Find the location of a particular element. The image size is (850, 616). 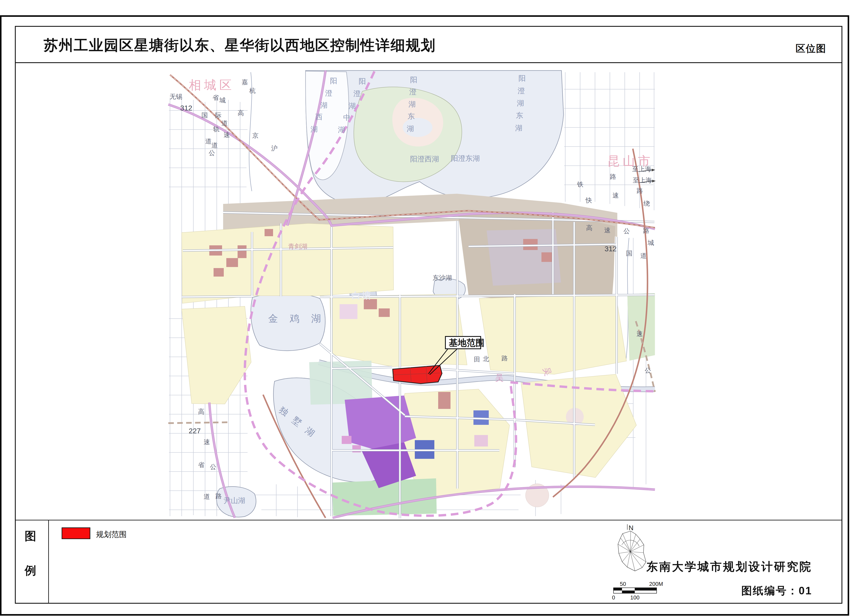

svg-text: 北 is located at coordinates (486, 359).